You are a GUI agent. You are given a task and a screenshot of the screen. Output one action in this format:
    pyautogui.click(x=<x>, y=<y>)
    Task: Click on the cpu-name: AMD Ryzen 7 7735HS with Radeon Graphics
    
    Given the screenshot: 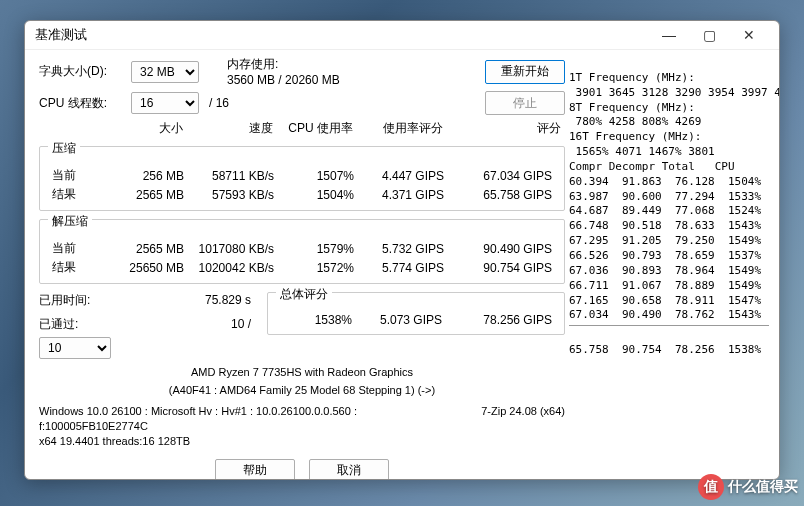 What is the action you would take?
    pyautogui.click(x=302, y=372)
    